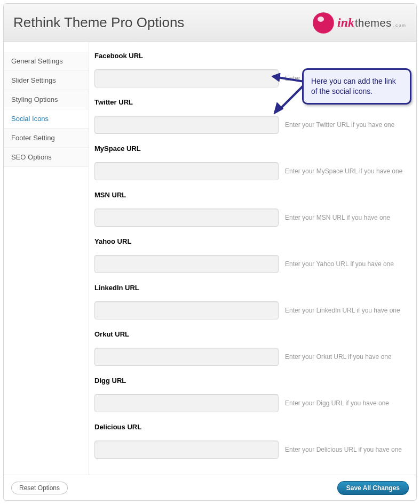 This screenshot has width=420, height=504. What do you see at coordinates (400, 26) in the screenshot?
I see `logo-text-suffix: .com` at bounding box center [400, 26].